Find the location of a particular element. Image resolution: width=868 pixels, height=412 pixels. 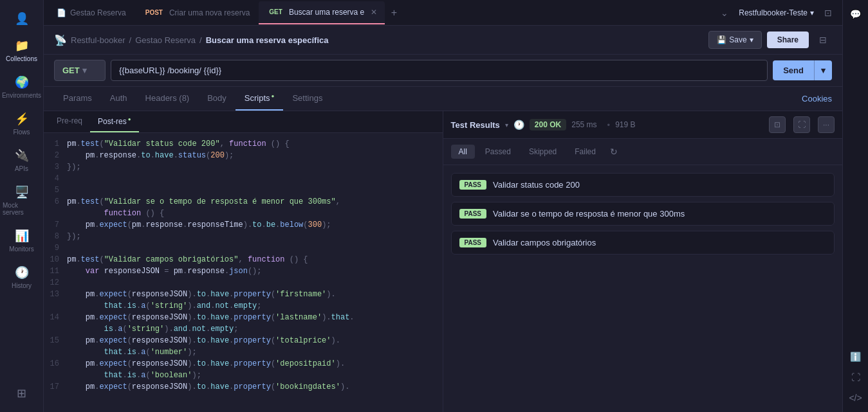

send-arrow-icon: ▾ is located at coordinates (823, 71).